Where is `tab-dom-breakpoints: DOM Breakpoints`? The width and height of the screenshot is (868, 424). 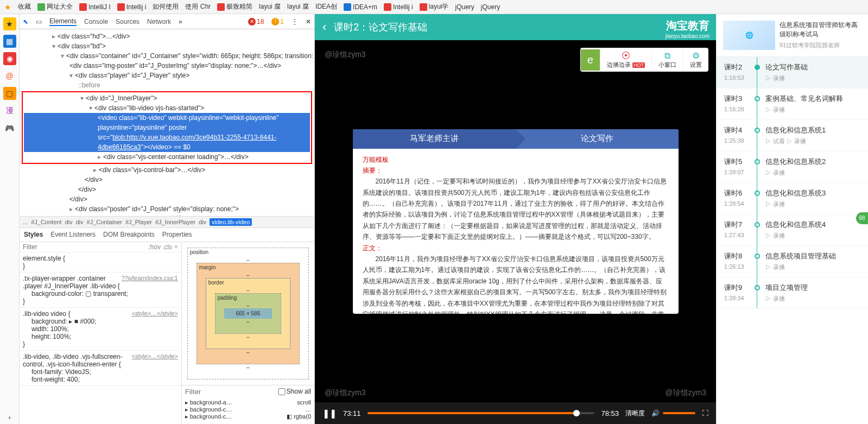 tab-dom-breakpoints: DOM Breakpoints is located at coordinates (129, 235).